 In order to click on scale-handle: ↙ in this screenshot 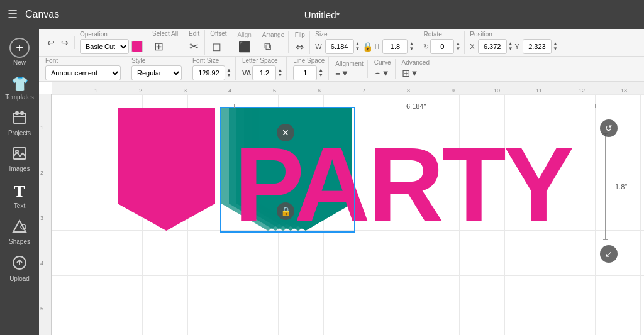, I will do `click(609, 254)`.